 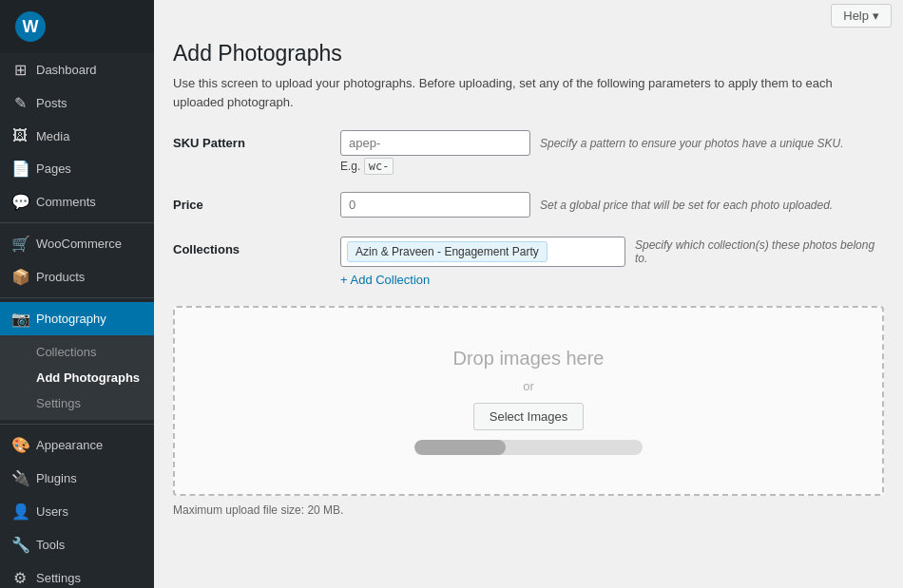 What do you see at coordinates (77, 27) in the screenshot?
I see `sidebar-logo: W` at bounding box center [77, 27].